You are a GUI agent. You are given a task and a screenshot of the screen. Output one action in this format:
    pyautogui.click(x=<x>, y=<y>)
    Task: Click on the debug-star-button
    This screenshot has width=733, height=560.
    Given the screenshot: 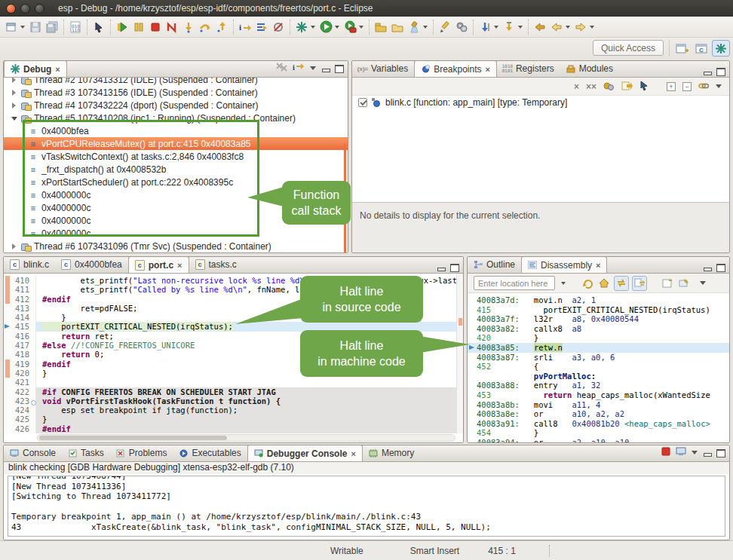 What is the action you would take?
    pyautogui.click(x=302, y=27)
    